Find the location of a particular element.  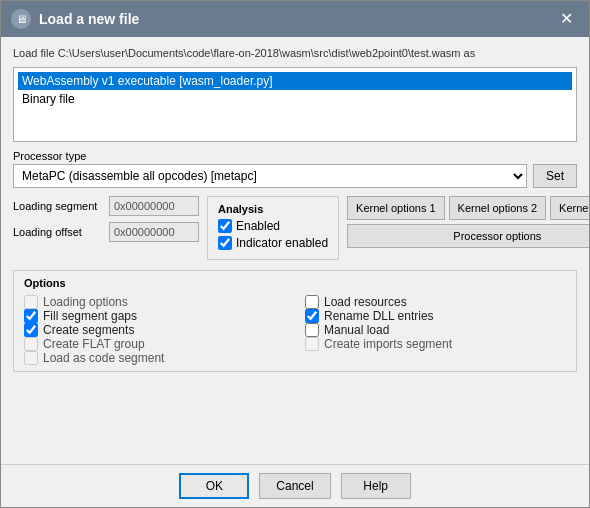

processor-options-button: Processor options is located at coordinates (468, 236).